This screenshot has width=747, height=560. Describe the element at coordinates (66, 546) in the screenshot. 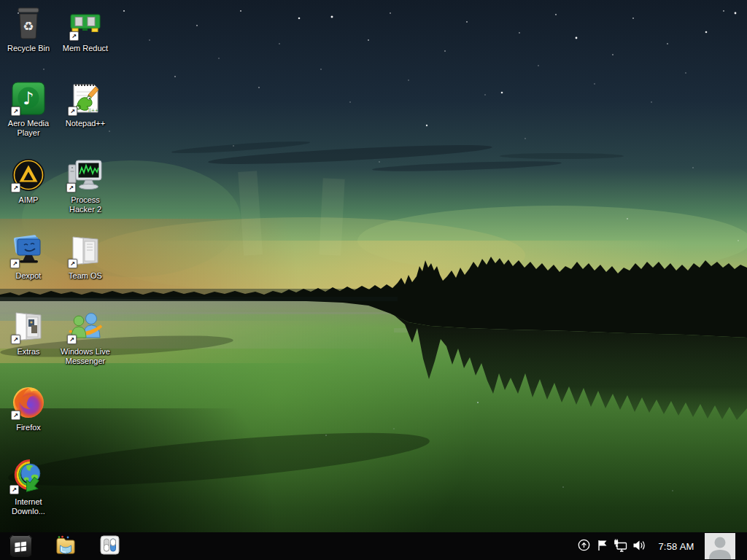

I see `file-explorer-icon` at that location.